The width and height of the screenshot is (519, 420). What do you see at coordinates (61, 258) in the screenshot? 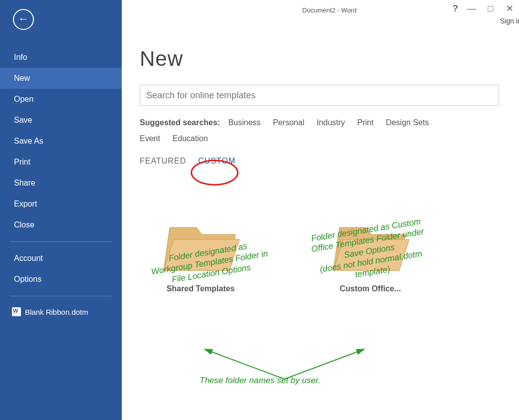
I see `sidebar-item-account: Account` at bounding box center [61, 258].